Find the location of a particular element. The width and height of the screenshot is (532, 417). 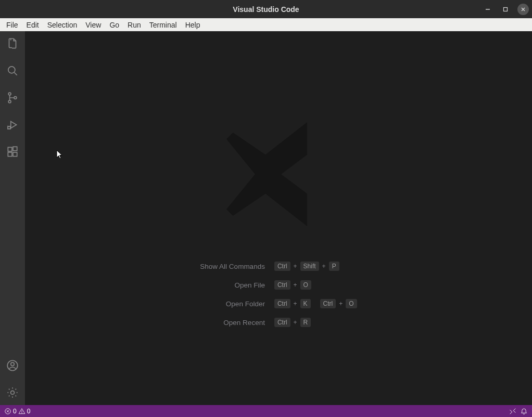

search-icon is located at coordinates (12, 71).